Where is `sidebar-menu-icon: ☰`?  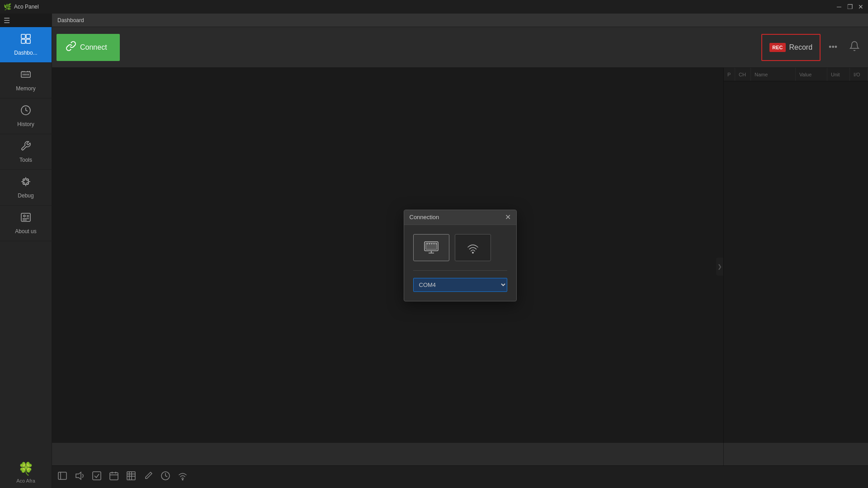
sidebar-menu-icon: ☰ is located at coordinates (7, 21).